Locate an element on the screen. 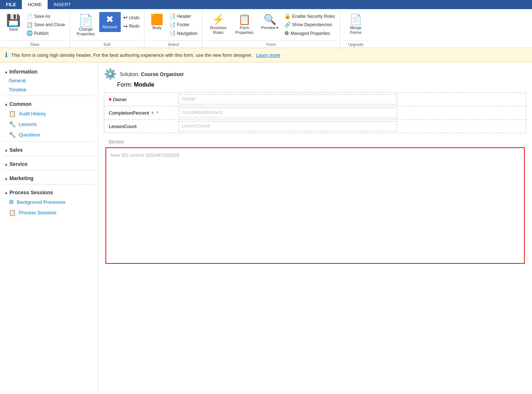 Image resolution: width=532 pixels, height=394 pixels. remove-button: ✖ Remove is located at coordinates (110, 22).